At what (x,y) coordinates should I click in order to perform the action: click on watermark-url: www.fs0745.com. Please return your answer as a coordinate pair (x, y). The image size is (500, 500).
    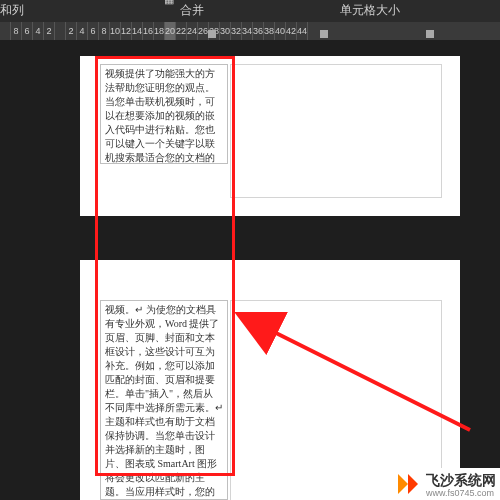
    Looking at the image, I should click on (461, 493).